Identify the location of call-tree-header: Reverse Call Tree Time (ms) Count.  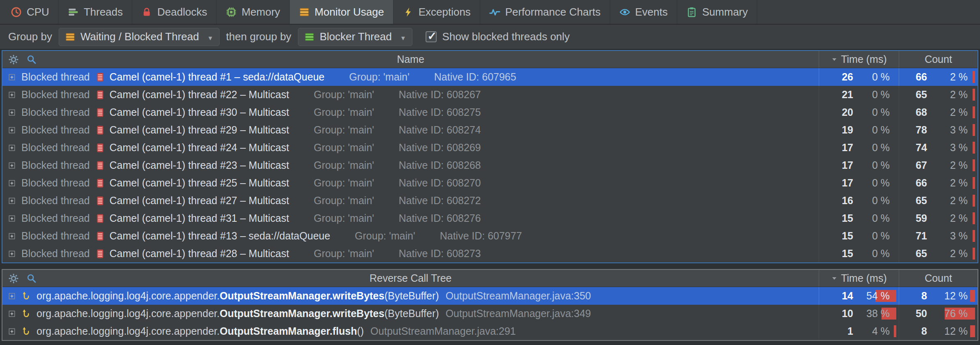
(490, 278).